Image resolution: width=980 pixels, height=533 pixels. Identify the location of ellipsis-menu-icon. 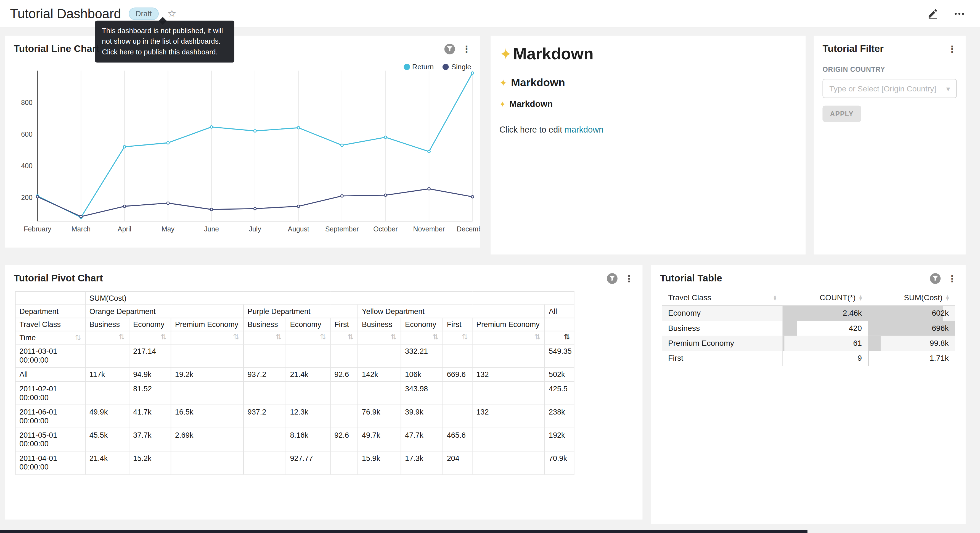
(959, 13).